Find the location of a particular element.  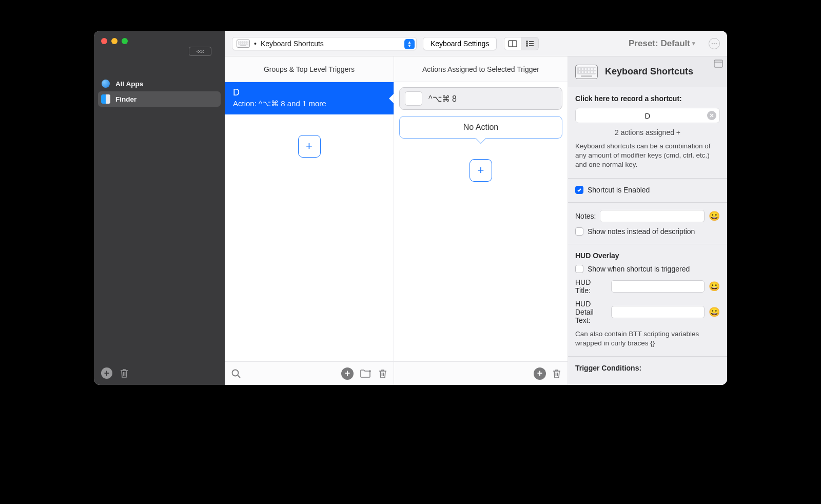

shortcut-enabled-checkbox: Shortcut is Enabled is located at coordinates (648, 190).